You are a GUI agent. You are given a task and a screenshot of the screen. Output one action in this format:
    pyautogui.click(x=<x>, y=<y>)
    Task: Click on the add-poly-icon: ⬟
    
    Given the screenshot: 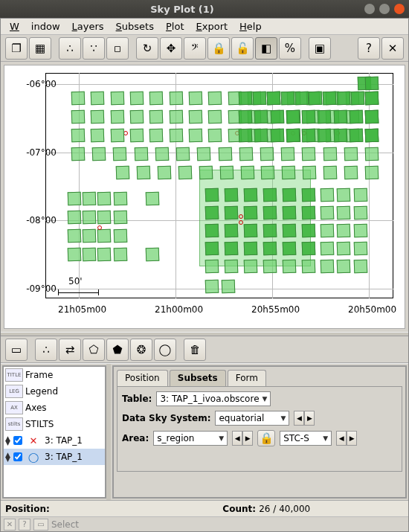 What is the action you would take?
    pyautogui.click(x=117, y=350)
    